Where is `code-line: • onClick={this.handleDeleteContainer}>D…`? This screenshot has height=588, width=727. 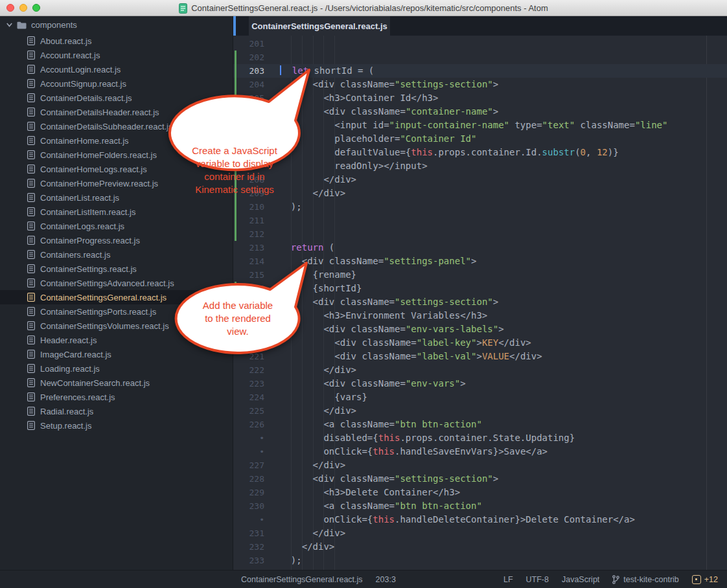
code-line: • onClick={this.handleDeleteContainer}>D… is located at coordinates (480, 519).